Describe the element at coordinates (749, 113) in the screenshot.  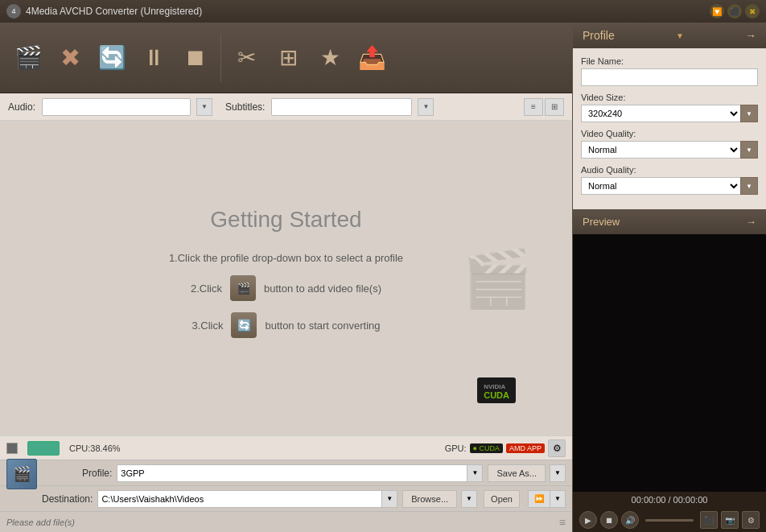
I see `video-size-arrow: ▼` at that location.